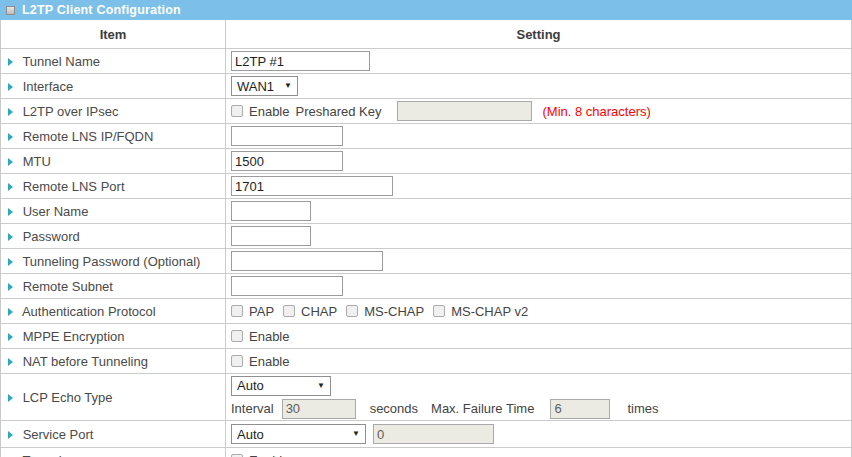 The width and height of the screenshot is (852, 457). What do you see at coordinates (426, 434) in the screenshot?
I see `table-row-service-port: Service Port Auto ▼` at bounding box center [426, 434].